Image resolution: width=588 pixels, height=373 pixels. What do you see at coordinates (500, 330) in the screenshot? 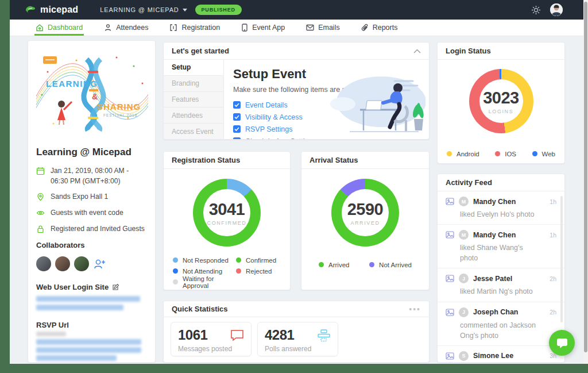
I see `feed-action-text: commented on Jackson Ong's photo` at bounding box center [500, 330].